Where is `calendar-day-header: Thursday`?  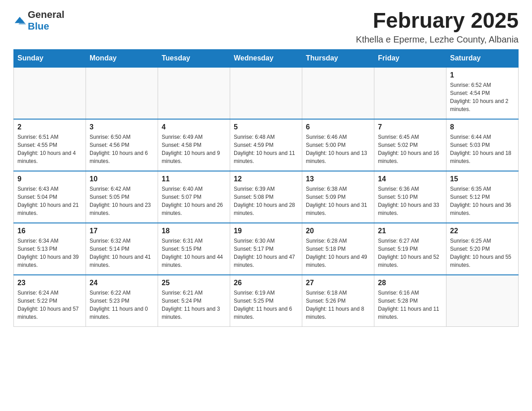
calendar-day-header: Thursday is located at coordinates (339, 58).